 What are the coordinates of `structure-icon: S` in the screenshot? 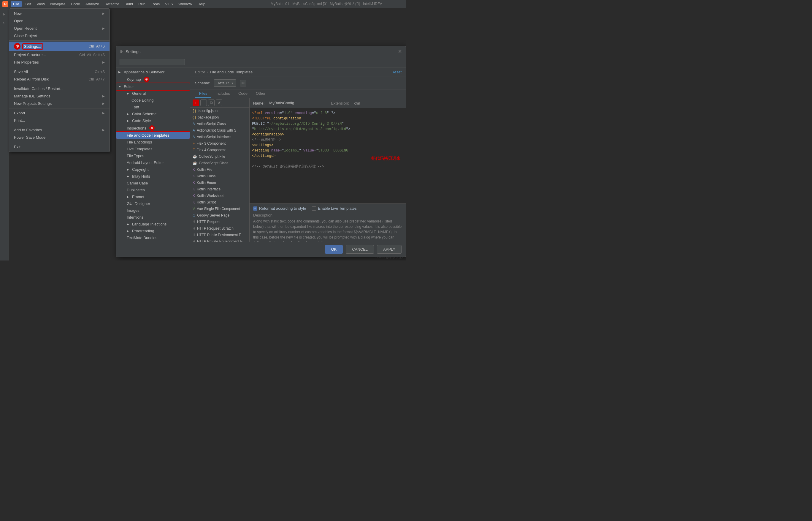 It's located at (5, 23).